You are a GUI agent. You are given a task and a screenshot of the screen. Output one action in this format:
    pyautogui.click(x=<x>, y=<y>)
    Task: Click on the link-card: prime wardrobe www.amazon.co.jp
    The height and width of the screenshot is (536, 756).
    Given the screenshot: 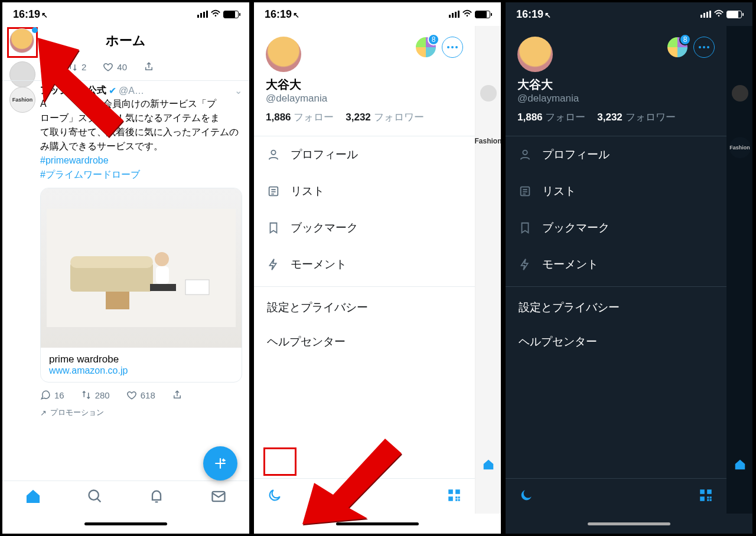 What is the action you would take?
    pyautogui.click(x=141, y=285)
    